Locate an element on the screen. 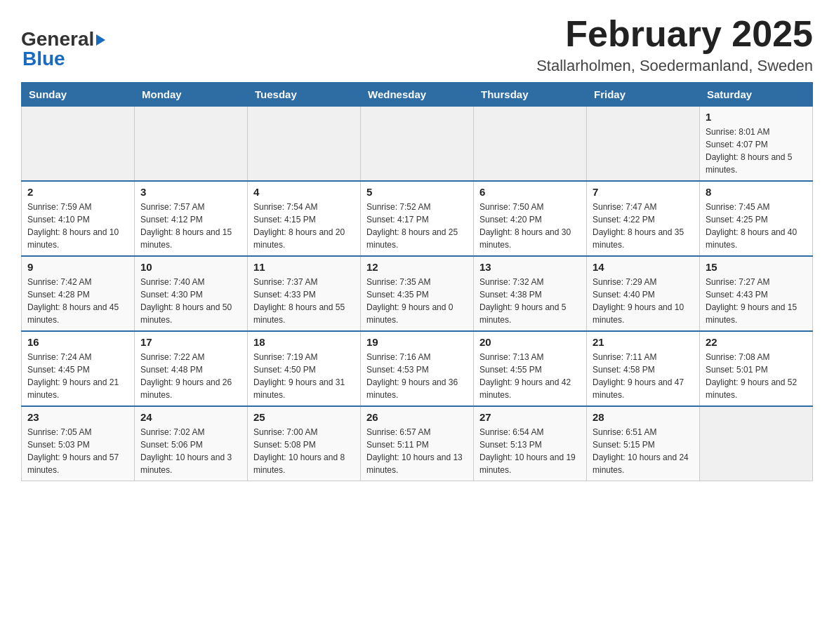 The image size is (834, 644). day-info: Sunrise: 7:08 AMSunset: 5:01 PMDaylight:… is located at coordinates (756, 376).